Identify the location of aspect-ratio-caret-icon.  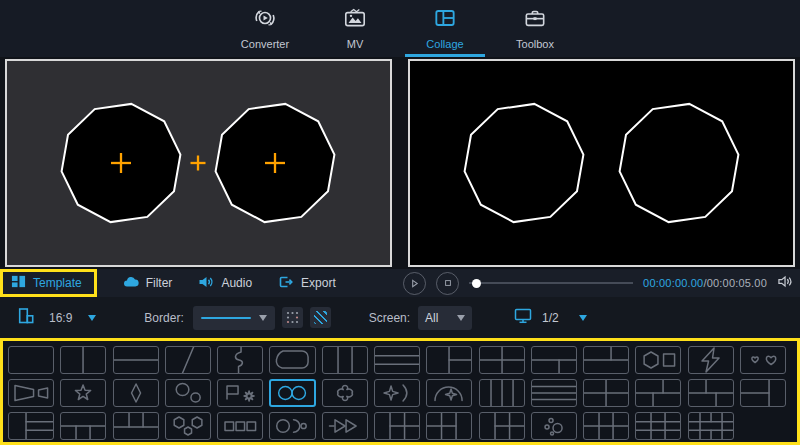
(92, 318).